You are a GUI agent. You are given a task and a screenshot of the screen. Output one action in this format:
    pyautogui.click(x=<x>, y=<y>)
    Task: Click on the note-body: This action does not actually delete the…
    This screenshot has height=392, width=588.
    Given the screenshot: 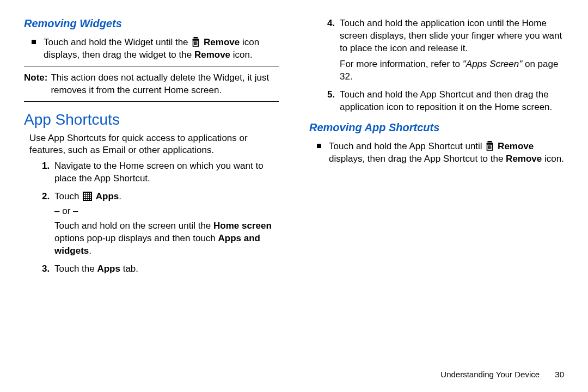 What is the action you would take?
    pyautogui.click(x=164, y=84)
    